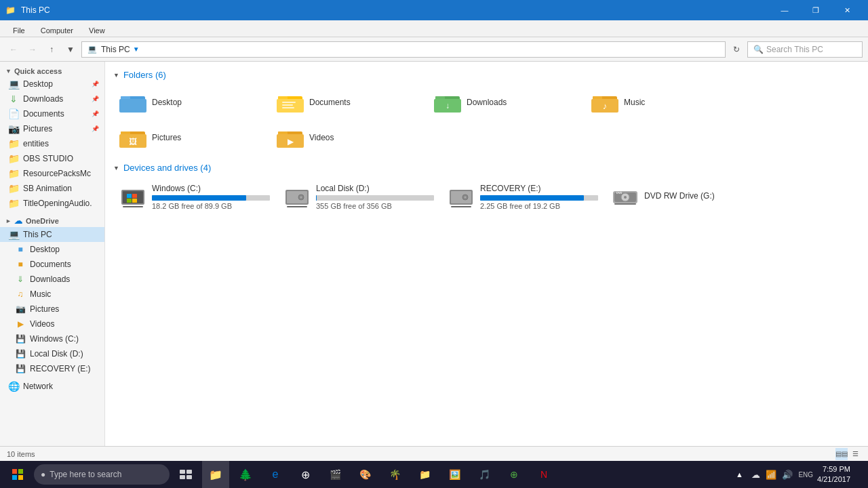 The height and width of the screenshot is (488, 868). Describe the element at coordinates (52, 294) in the screenshot. I see `sidebar-item-music-pc: ♫ Music` at that location.